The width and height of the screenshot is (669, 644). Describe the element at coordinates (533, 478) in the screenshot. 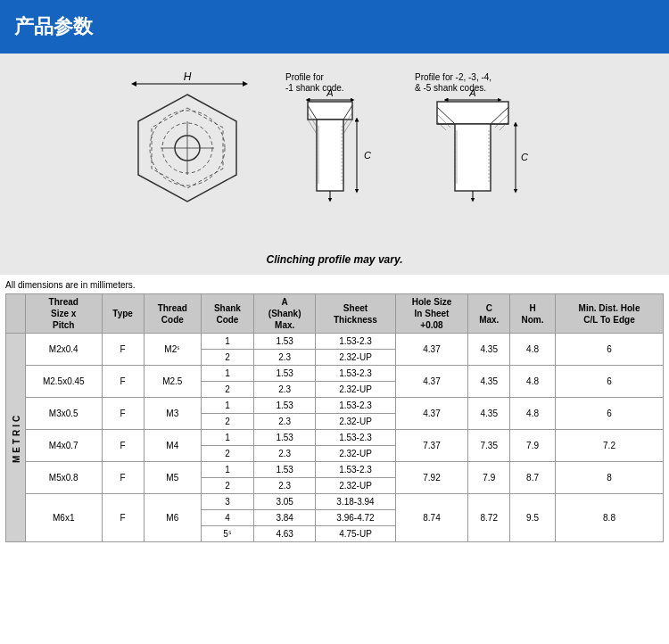

I see `cell-h-nom: 8.7` at that location.